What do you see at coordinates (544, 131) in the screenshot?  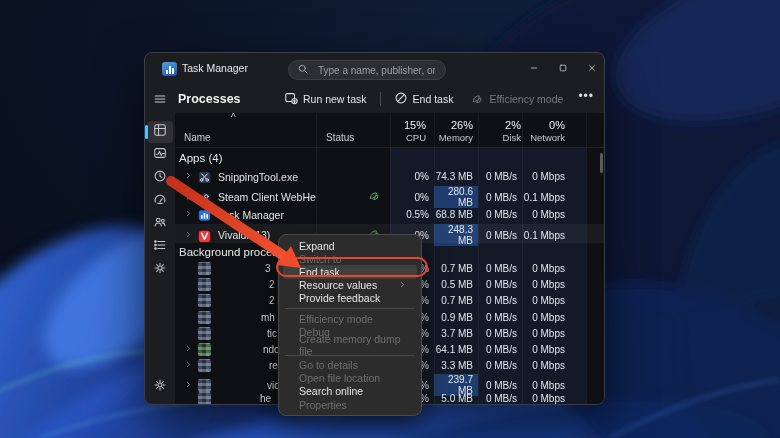 I see `column-header-network: 0%Network` at bounding box center [544, 131].